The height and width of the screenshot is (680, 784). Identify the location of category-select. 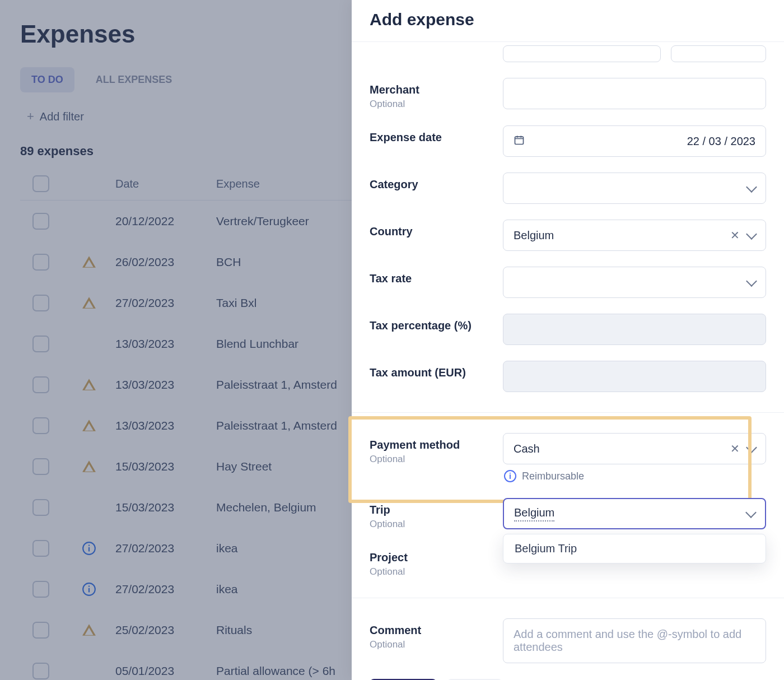
(634, 188).